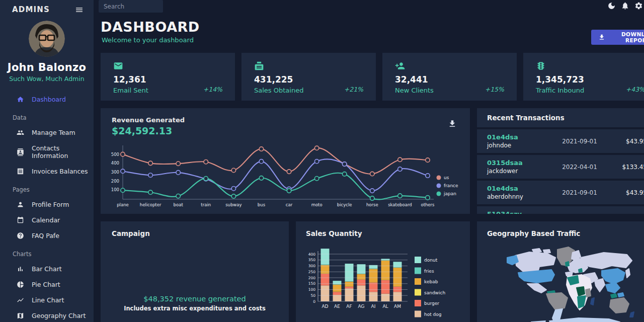 This screenshot has width=644, height=322. I want to click on transaction-row: 01e4dsa johndoe 2021-09-01 $43.95, so click(560, 142).